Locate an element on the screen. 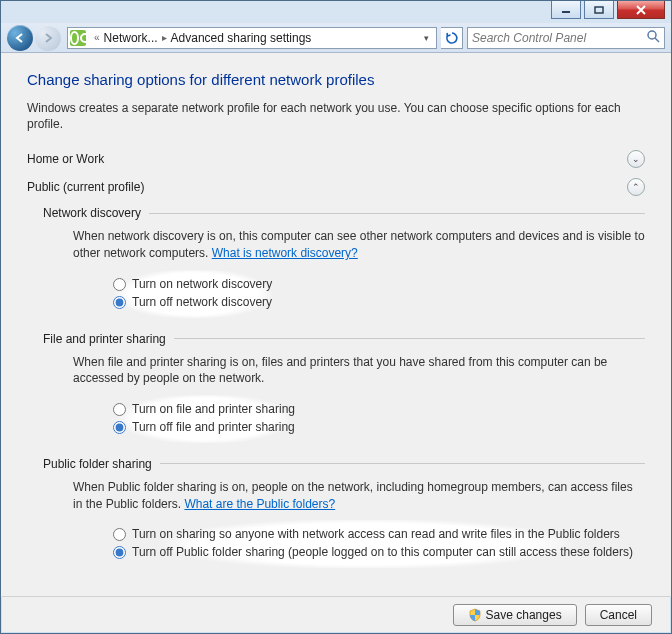  profile-public-header: Public (current profile) ⌃ is located at coordinates (336, 187).